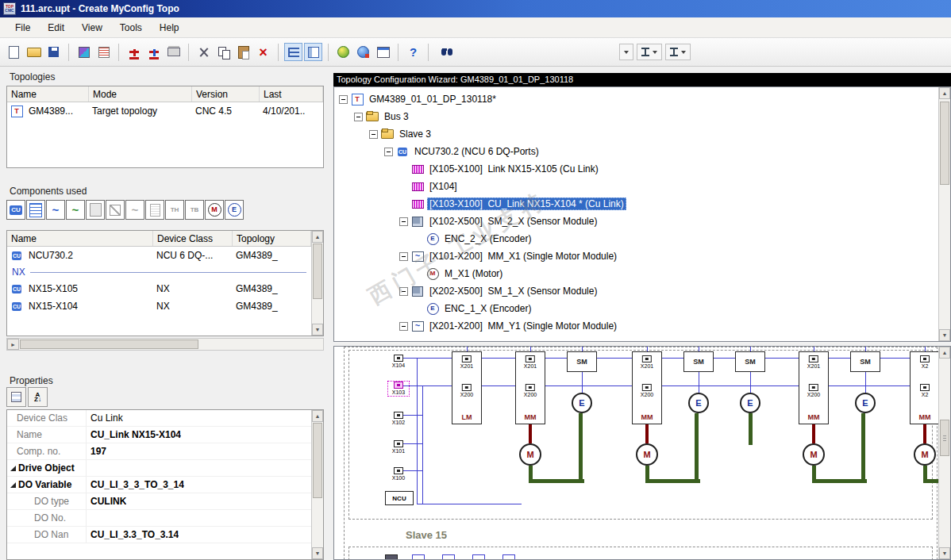 This screenshot has height=560, width=951. What do you see at coordinates (343, 52) in the screenshot?
I see `options-globe-icon` at bounding box center [343, 52].